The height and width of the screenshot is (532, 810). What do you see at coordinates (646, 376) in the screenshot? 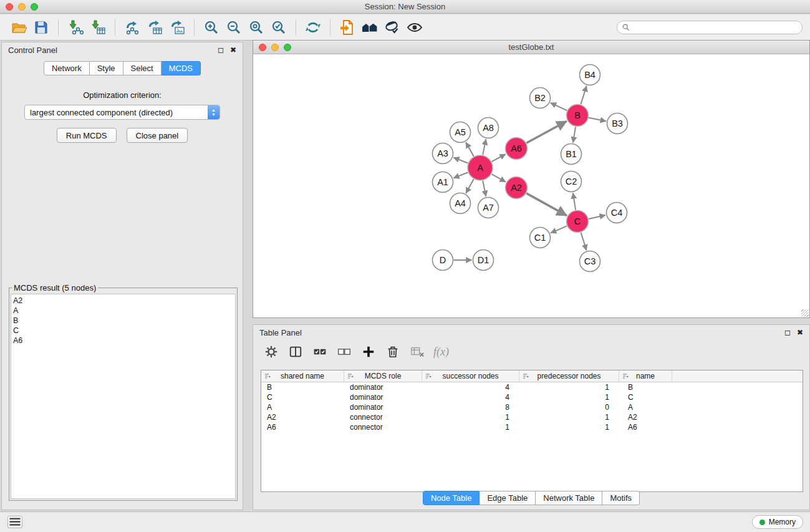
I see `column-header-name: name` at bounding box center [646, 376].